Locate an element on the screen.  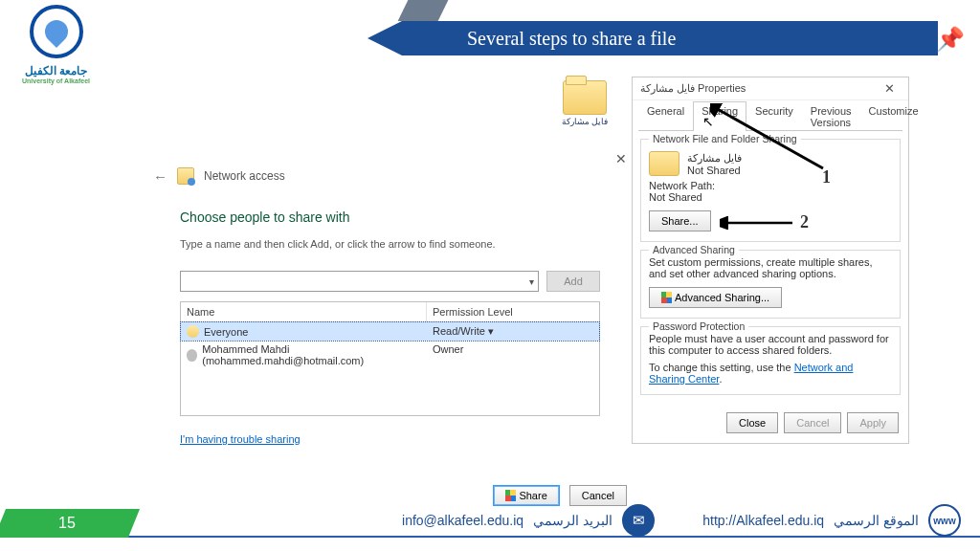
callout-2: 2 is located at coordinates (804, 222).